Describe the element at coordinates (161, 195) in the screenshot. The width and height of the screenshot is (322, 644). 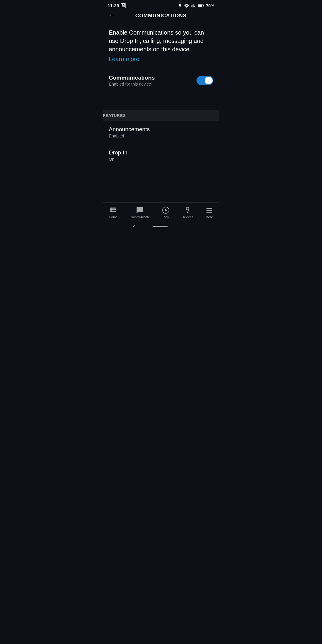
I see `spacer` at that location.